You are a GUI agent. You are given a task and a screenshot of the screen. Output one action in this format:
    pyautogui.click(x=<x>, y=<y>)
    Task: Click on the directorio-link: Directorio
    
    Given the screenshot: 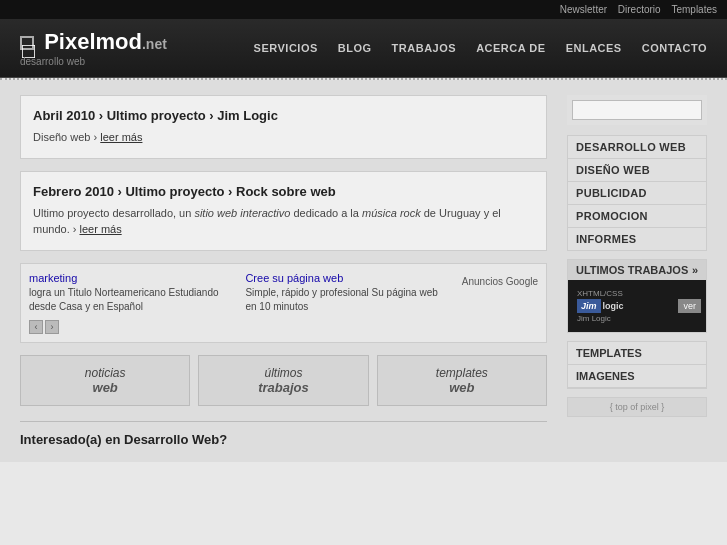 What is the action you would take?
    pyautogui.click(x=640, y=10)
    